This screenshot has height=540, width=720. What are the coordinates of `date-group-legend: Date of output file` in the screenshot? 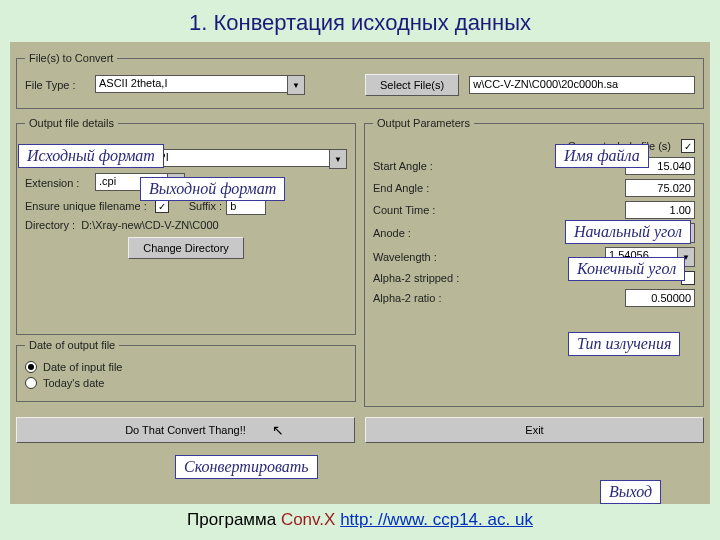 It's located at (72, 345).